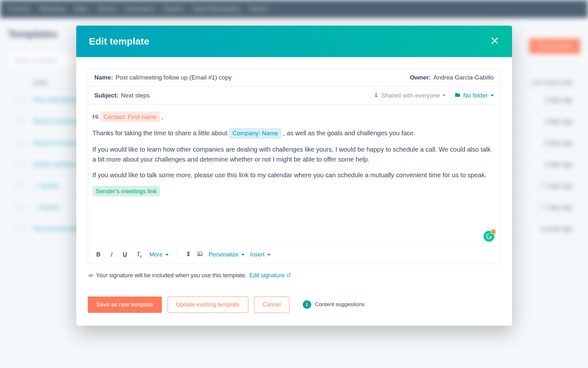 This screenshot has width=588, height=368. What do you see at coordinates (334, 305) in the screenshot?
I see `content-suggestions: 1 Content suggestions` at bounding box center [334, 305].